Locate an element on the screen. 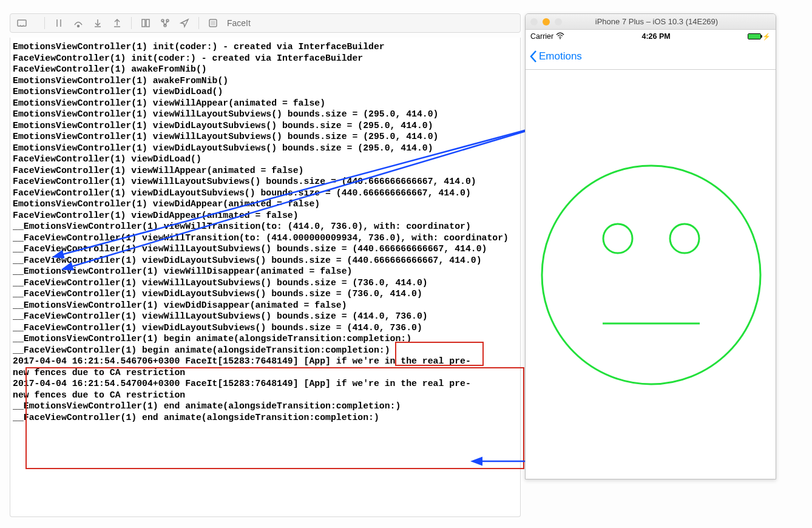 The height and width of the screenshot is (528, 812). step-in-icon is located at coordinates (98, 23).